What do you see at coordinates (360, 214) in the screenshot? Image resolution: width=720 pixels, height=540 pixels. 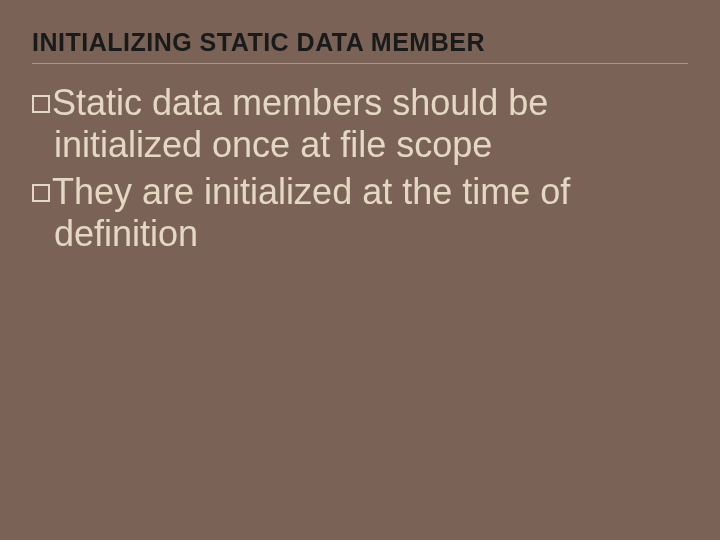 I see `bullet-item: They are initialized at the time of defi…` at bounding box center [360, 214].